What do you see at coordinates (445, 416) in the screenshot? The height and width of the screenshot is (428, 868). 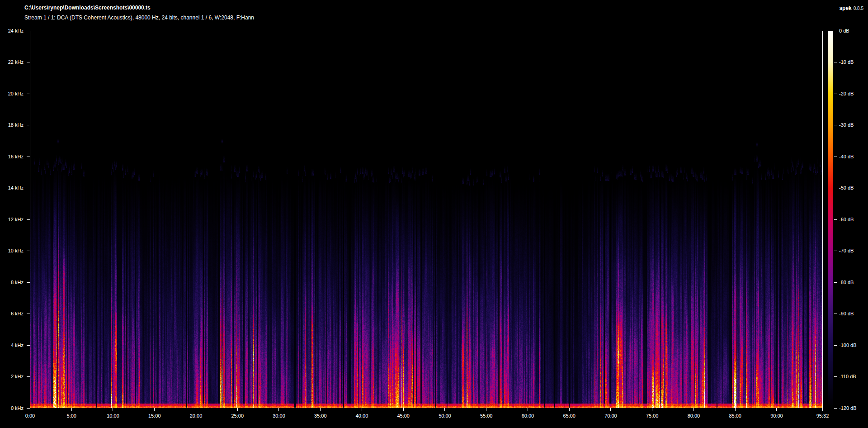 I see `time-tick-label: 50:00` at bounding box center [445, 416].